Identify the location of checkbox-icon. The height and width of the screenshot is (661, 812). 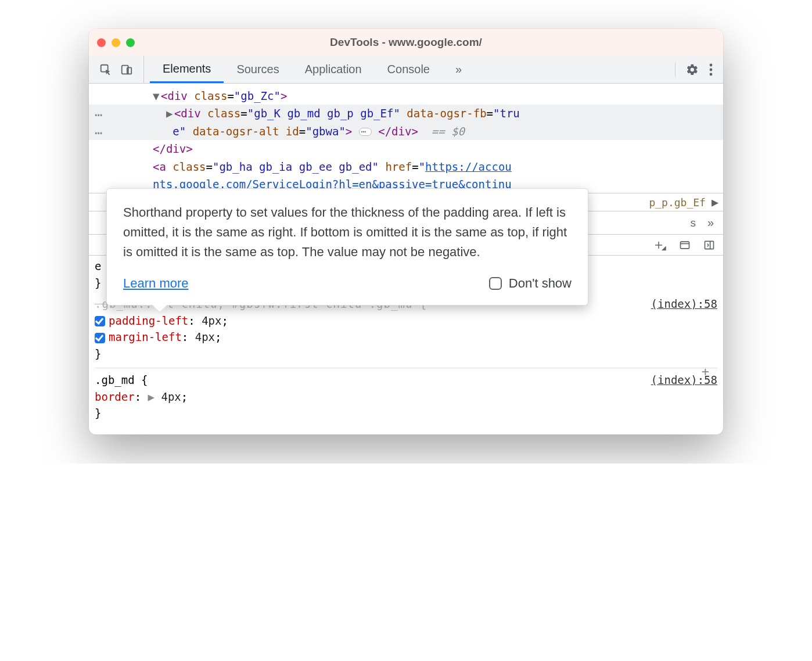
(495, 283).